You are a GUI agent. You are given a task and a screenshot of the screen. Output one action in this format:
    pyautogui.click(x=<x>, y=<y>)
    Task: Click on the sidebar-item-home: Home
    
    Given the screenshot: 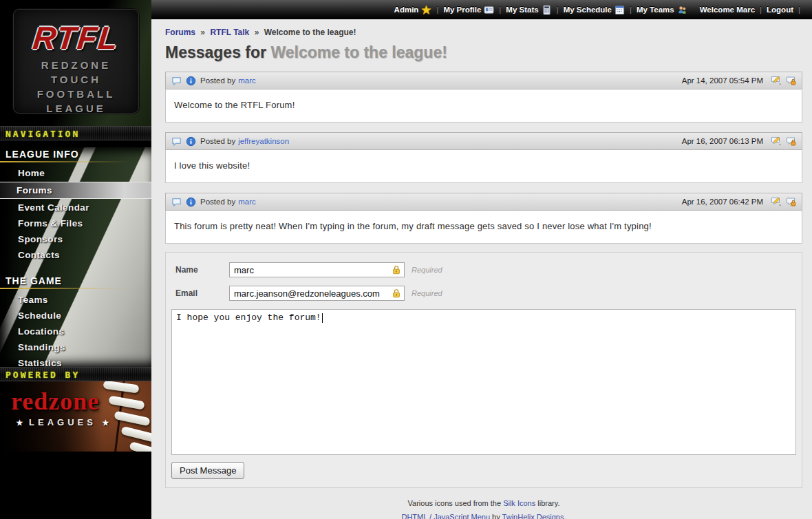 What is the action you would take?
    pyautogui.click(x=76, y=173)
    